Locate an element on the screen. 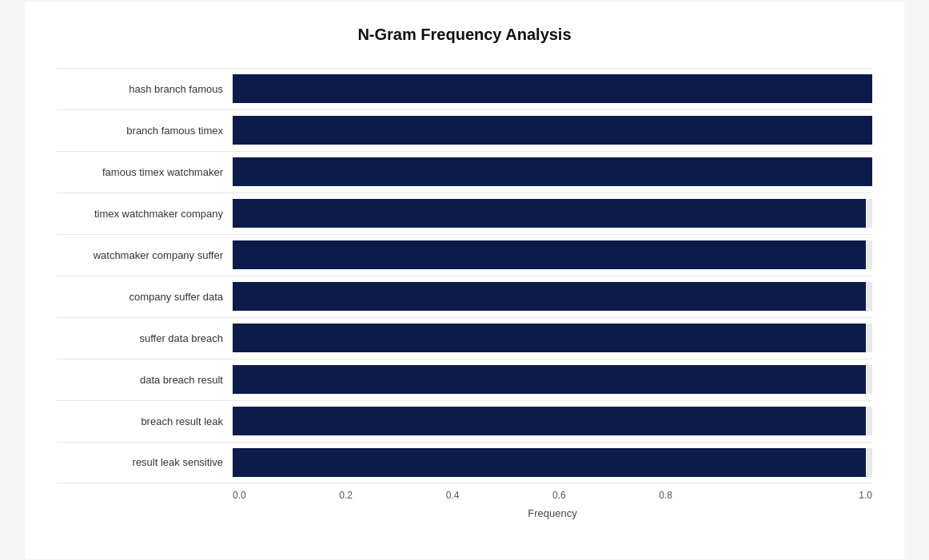 This screenshot has width=929, height=560. bar-label: suffer data breach is located at coordinates (145, 339).